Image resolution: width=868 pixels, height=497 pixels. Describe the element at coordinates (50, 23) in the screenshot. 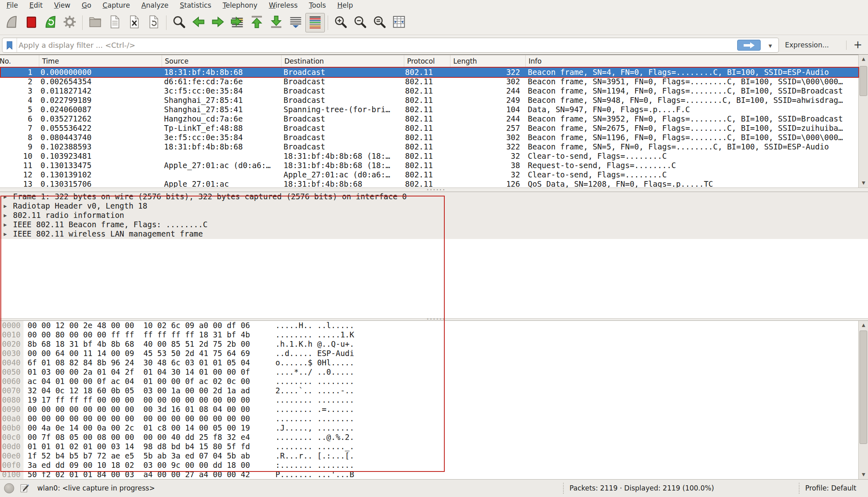

I see `restart-capture-button` at that location.